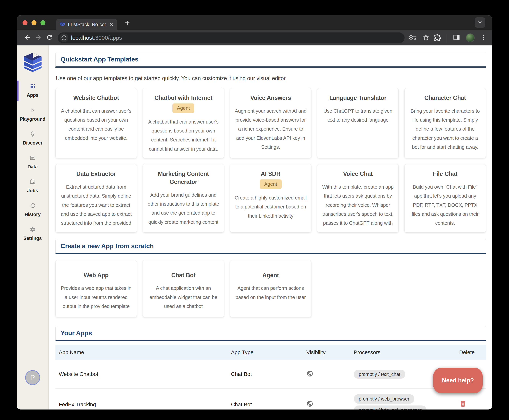 Image resolution: width=509 pixels, height=420 pixels. I want to click on card-description: Create a highly customized email to a po…, so click(270, 207).